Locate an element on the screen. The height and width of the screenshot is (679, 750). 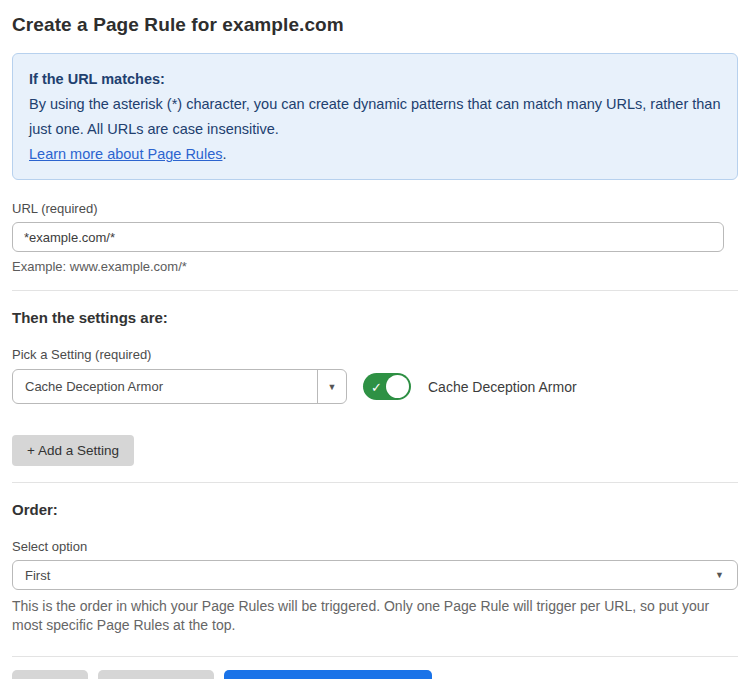
order-select: First ▼ is located at coordinates (375, 575).